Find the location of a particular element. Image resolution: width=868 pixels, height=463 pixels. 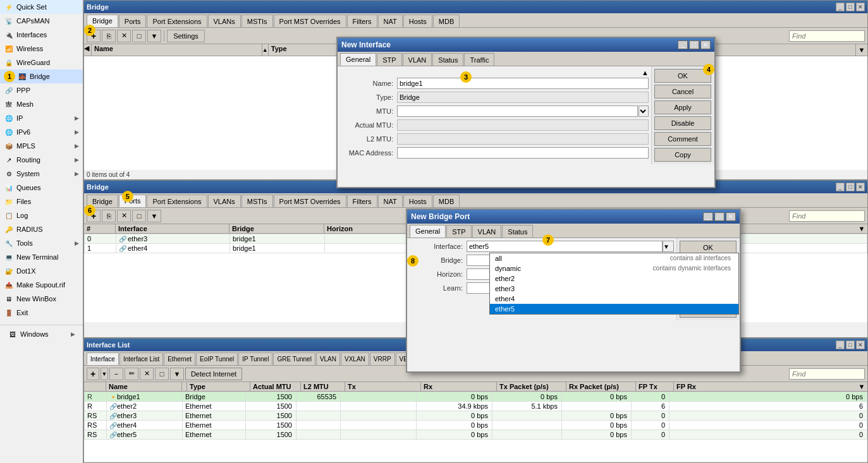

iface-list-minimize: _ is located at coordinates (840, 345).